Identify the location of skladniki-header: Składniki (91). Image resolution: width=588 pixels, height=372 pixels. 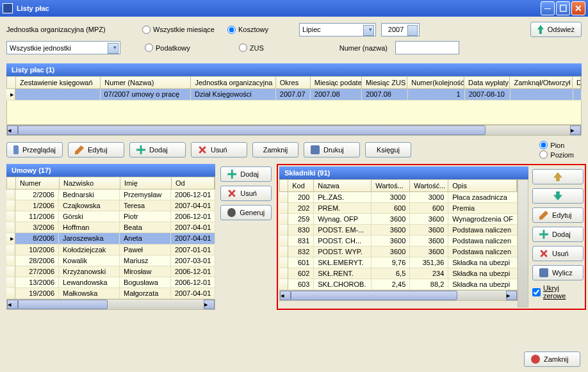
(404, 173).